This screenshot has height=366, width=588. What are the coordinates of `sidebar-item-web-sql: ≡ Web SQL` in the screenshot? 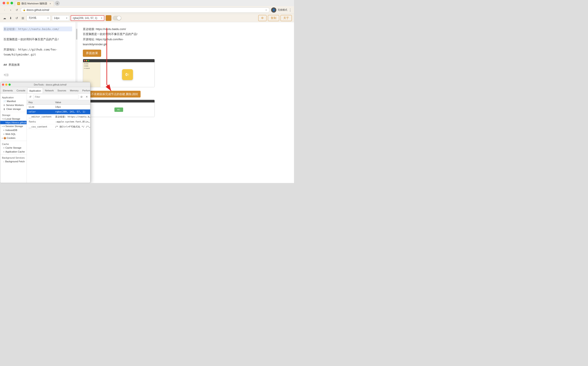 It's located at (14, 134).